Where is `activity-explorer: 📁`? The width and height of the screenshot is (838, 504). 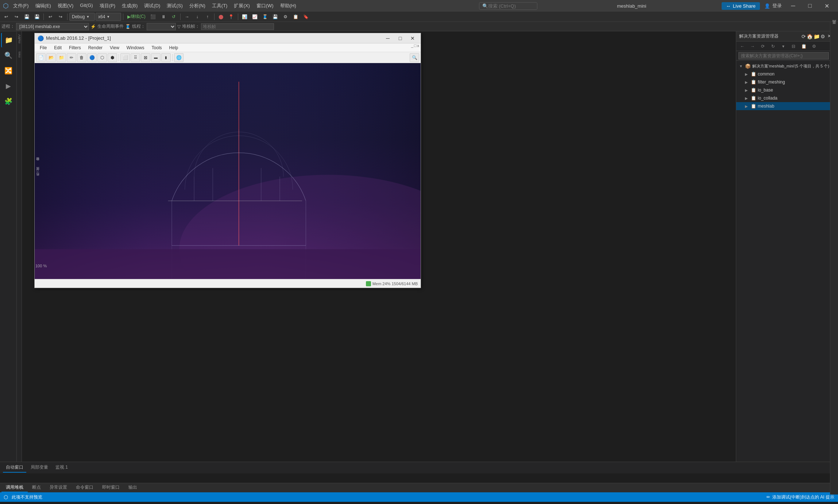
activity-explorer: 📁 is located at coordinates (8, 40).